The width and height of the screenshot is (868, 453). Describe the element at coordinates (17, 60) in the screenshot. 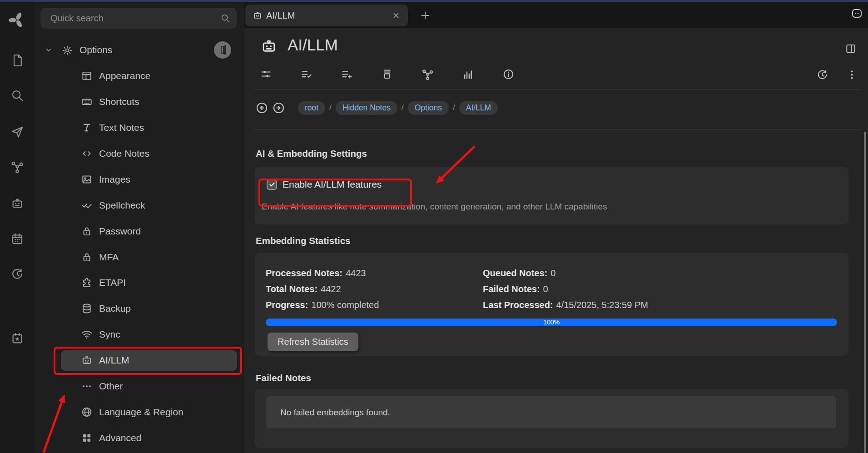

I see `file-icon` at that location.